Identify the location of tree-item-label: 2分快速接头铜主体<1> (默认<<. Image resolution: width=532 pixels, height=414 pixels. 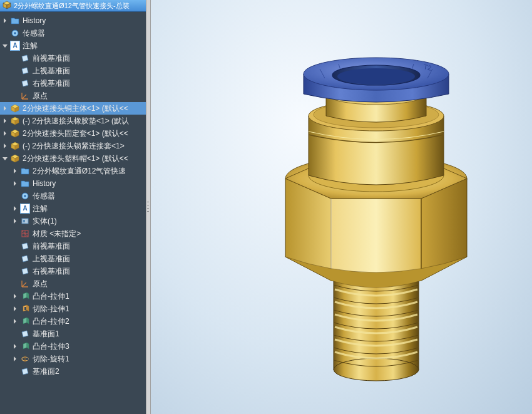
(75, 109).